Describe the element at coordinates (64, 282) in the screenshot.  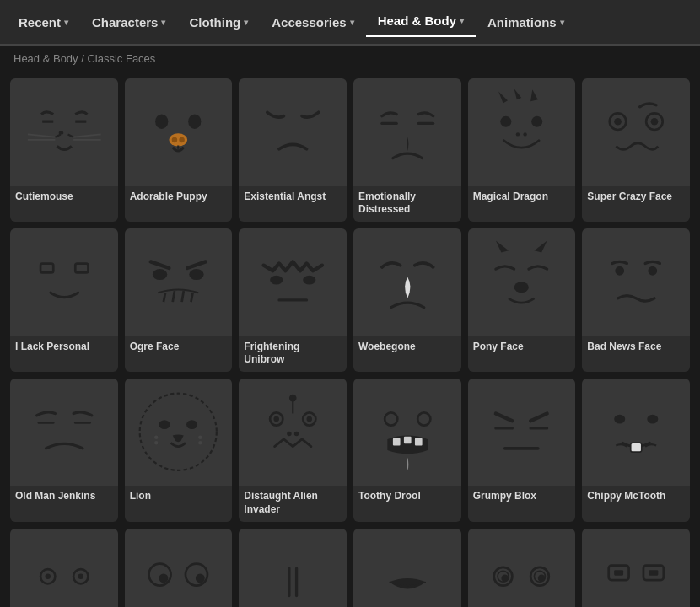
I see `face-i-lack-personal-preview` at that location.